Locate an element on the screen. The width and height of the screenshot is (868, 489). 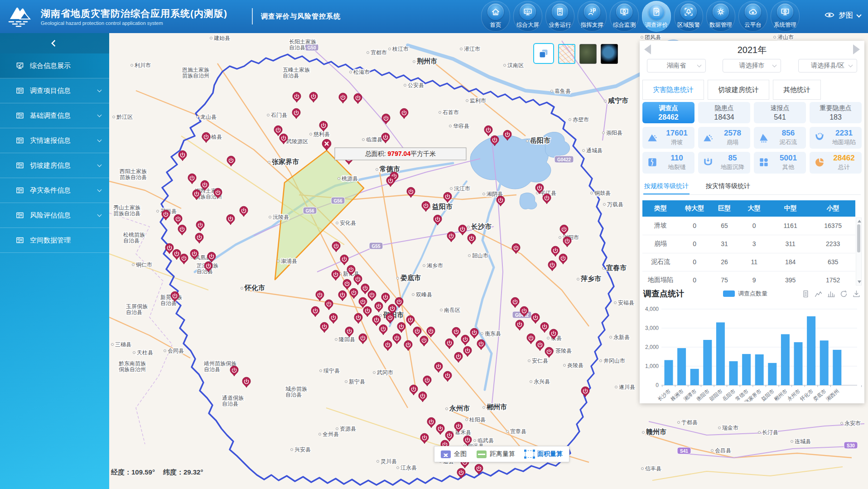
bar-怀化市 is located at coordinates (811, 351).